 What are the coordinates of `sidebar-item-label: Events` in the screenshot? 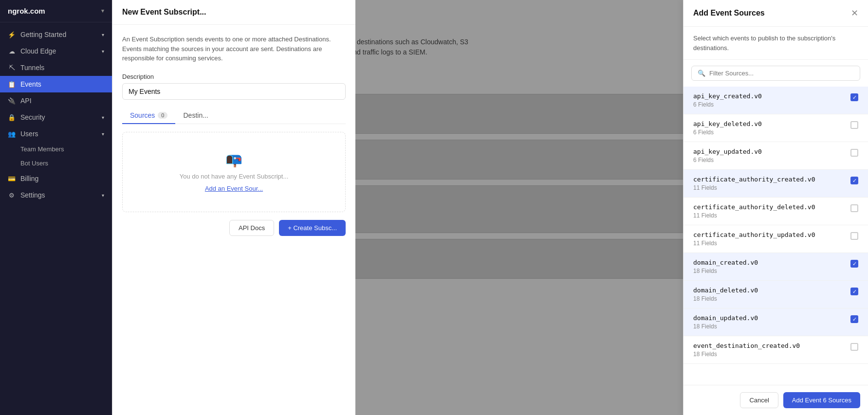 It's located at (31, 84).